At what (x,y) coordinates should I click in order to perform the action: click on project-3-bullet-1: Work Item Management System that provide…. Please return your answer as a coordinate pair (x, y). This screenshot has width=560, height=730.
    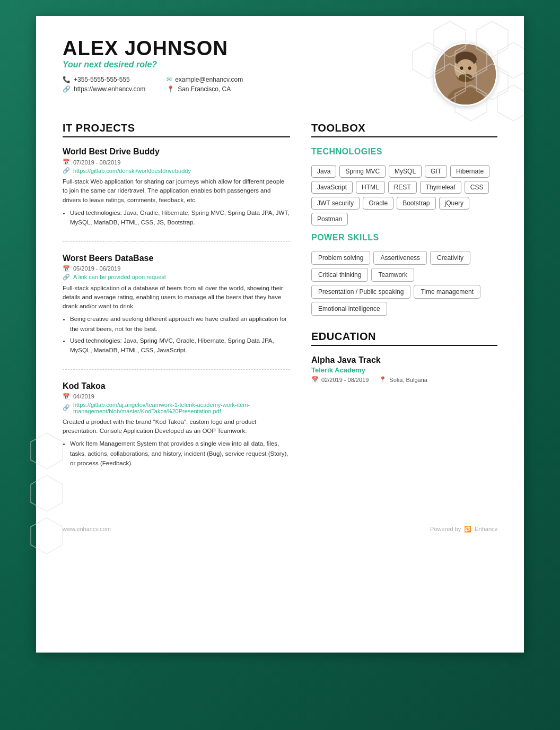
    Looking at the image, I should click on (180, 453).